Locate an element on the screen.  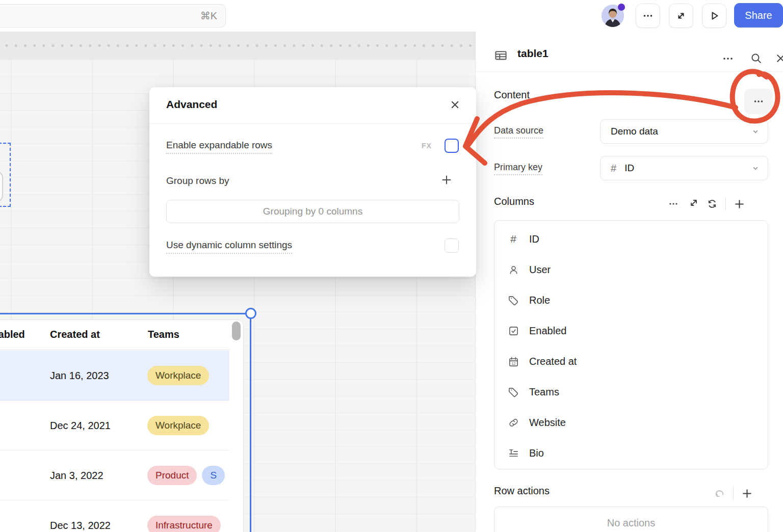
primary-key-select: # ID is located at coordinates (684, 168).